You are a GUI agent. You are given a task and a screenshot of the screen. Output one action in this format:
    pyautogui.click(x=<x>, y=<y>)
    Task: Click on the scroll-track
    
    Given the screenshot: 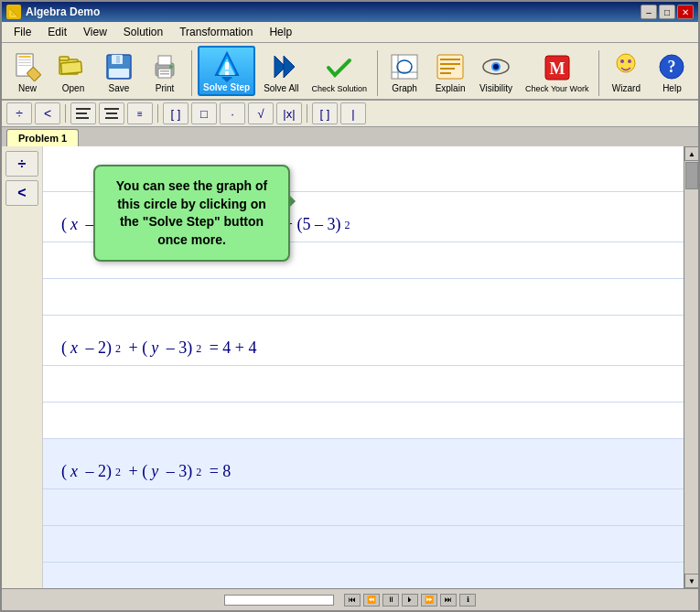 What is the action you would take?
    pyautogui.click(x=692, y=368)
    